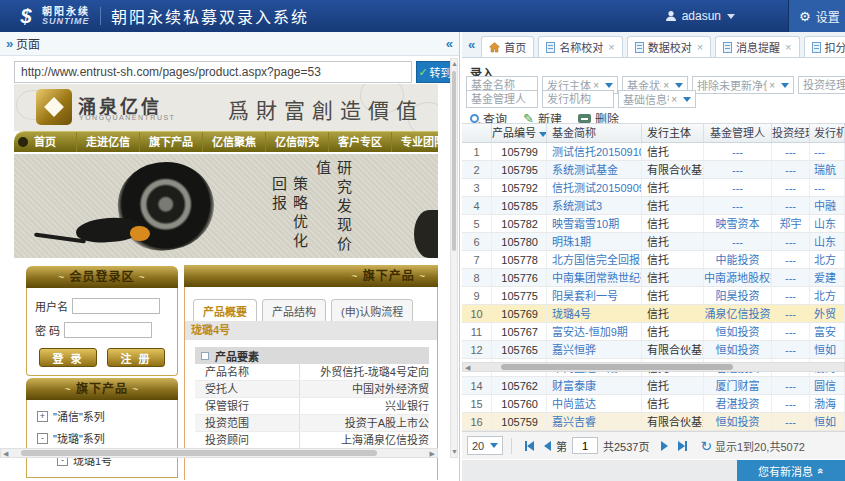  What do you see at coordinates (485, 446) in the screenshot?
I see `page-size-select: 20` at bounding box center [485, 446].